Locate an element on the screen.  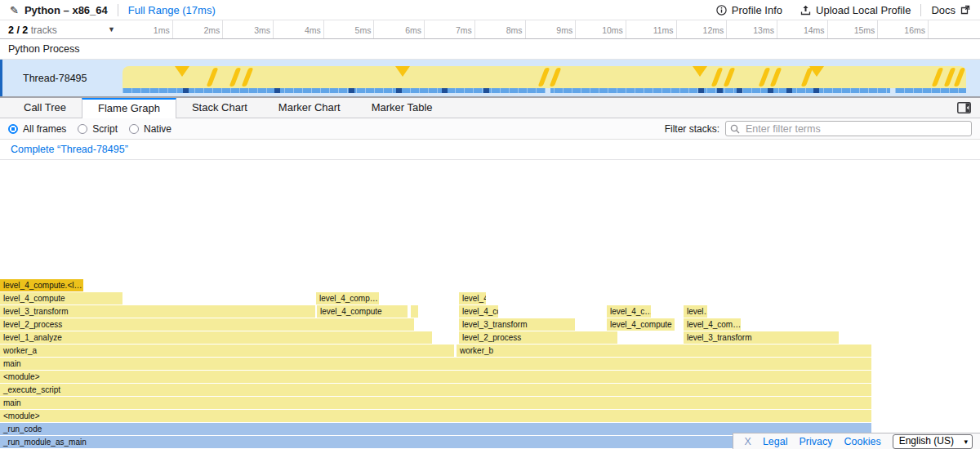
footer-link-cookies: Cookies is located at coordinates (862, 442).